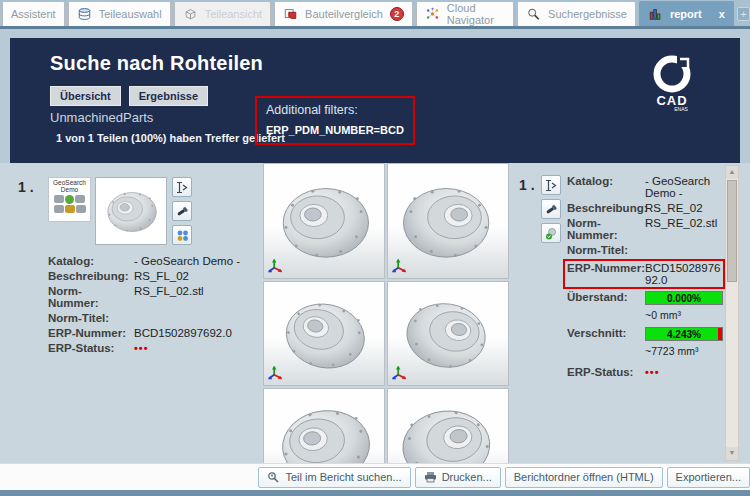 The image size is (750, 496). Describe the element at coordinates (222, 14) in the screenshot. I see `tab-teileansicht: Teileansicht` at that location.